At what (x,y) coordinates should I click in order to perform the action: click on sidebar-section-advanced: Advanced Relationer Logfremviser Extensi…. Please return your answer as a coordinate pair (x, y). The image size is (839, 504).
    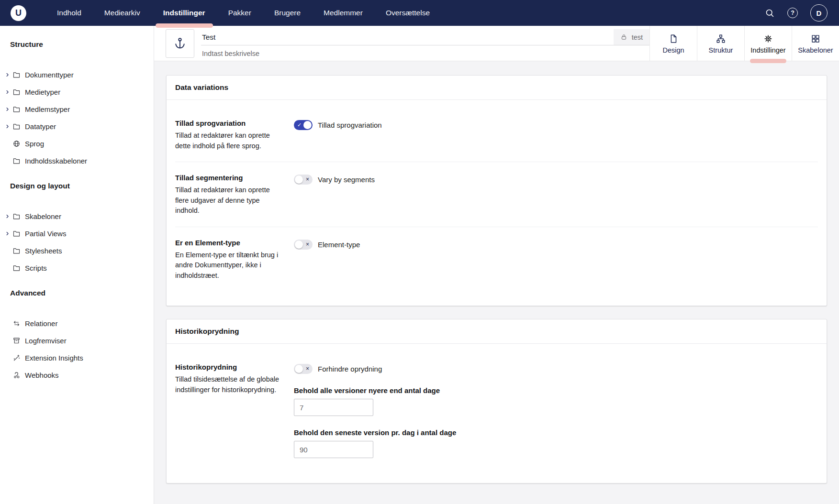
    Looking at the image, I should click on (76, 336).